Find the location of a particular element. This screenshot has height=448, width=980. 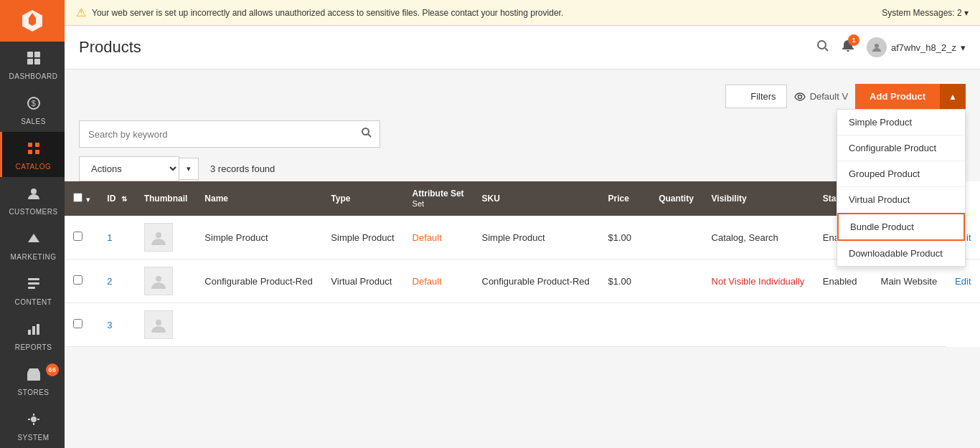

sales-icon: $ is located at coordinates (34, 105).